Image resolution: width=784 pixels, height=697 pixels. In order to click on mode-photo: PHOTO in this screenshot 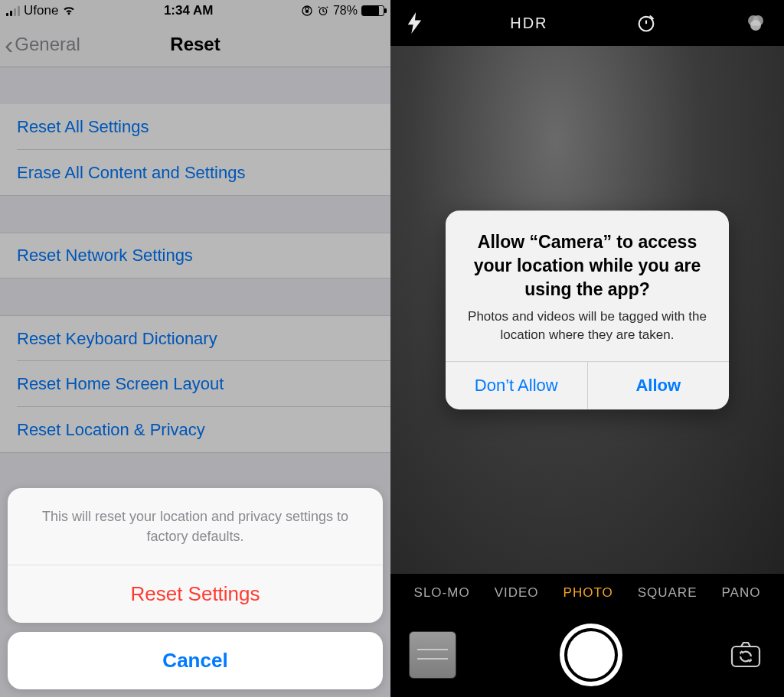, I will do `click(588, 593)`.